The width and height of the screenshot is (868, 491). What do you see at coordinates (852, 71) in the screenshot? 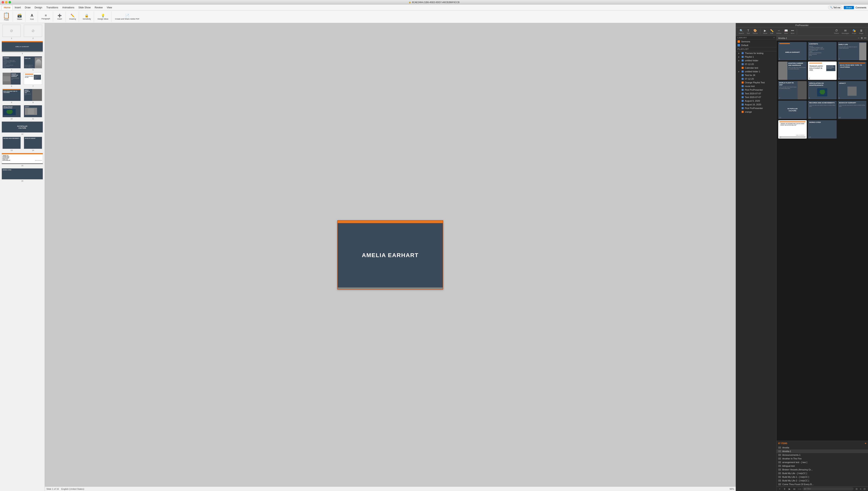
I see `pp-slide-6: MOVE FROM NEW YORK TO CALIFORNIA 6` at bounding box center [852, 71].